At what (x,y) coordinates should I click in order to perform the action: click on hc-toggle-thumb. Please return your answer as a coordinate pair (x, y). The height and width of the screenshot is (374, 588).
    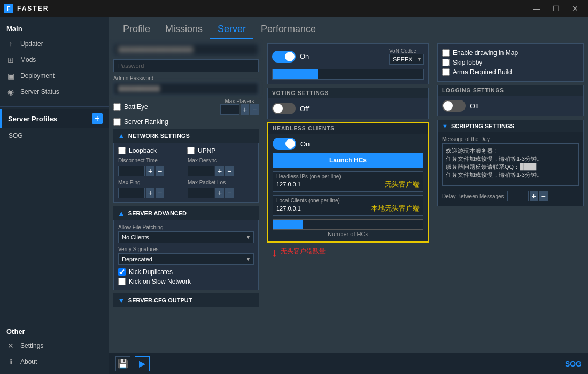
    Looking at the image, I should click on (290, 144).